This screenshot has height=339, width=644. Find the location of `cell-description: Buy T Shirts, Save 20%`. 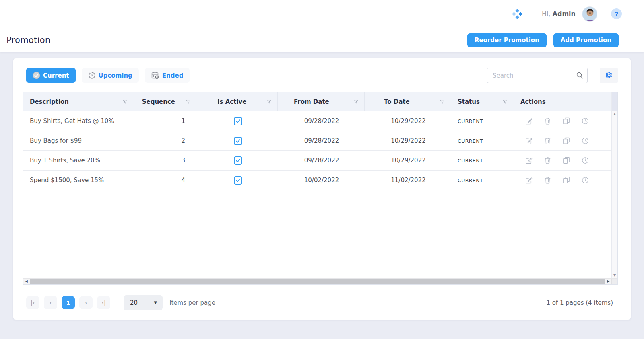

cell-description: Buy T Shirts, Save 20% is located at coordinates (79, 160).